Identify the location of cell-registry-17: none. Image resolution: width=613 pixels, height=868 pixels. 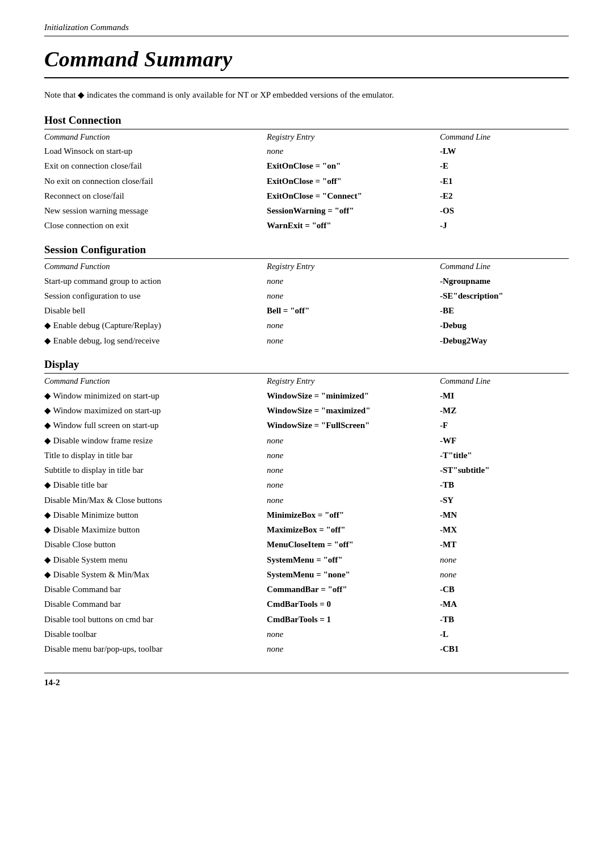
(351, 649).